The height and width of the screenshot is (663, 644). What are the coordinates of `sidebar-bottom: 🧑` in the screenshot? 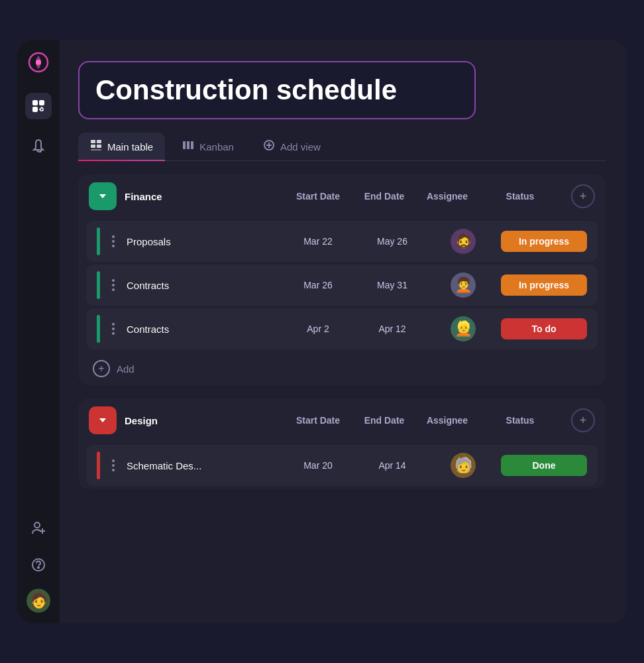 It's located at (38, 564).